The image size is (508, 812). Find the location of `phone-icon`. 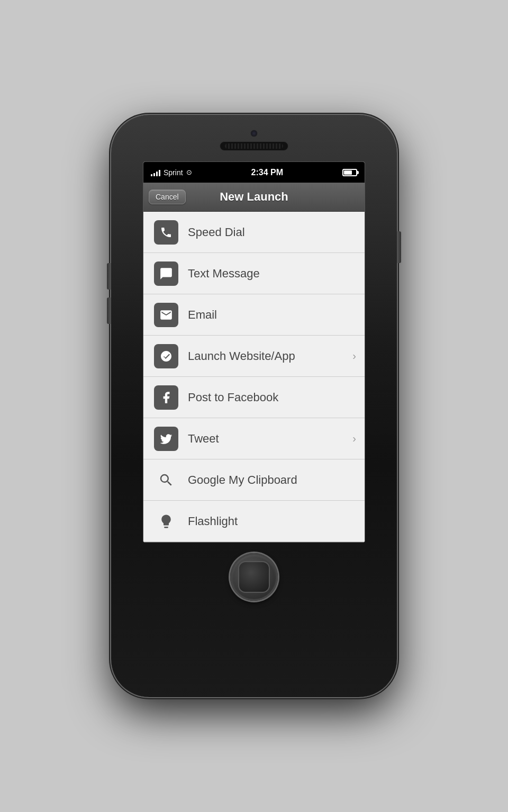

phone-icon is located at coordinates (166, 232).